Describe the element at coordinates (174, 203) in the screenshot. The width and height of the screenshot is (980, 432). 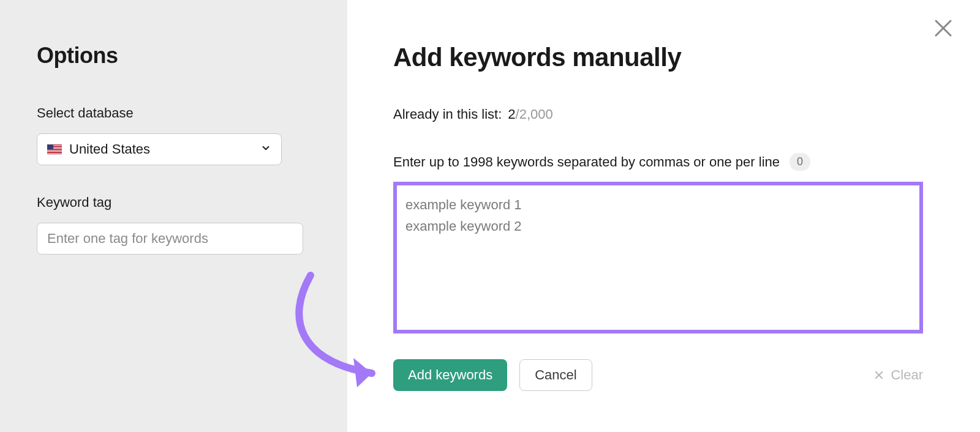
I see `tag-label: Keyword tag` at that location.